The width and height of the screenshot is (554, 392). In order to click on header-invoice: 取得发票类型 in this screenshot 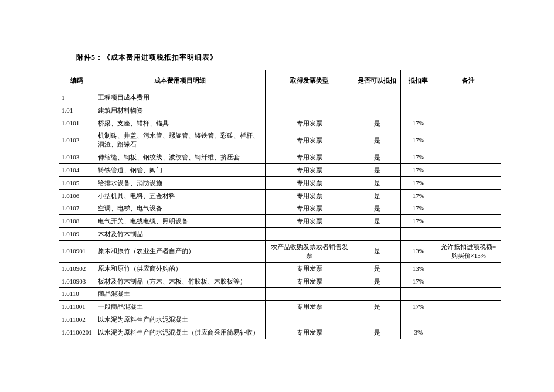, I will do `click(310, 81)`.